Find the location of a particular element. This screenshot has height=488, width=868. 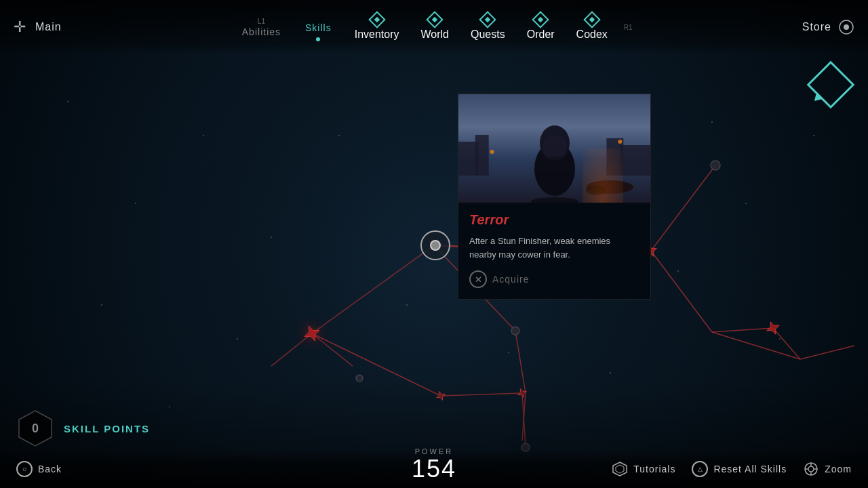

top-navigation: ✛ Main L1 Abilities Skills Inventory Wor… is located at coordinates (434, 27).